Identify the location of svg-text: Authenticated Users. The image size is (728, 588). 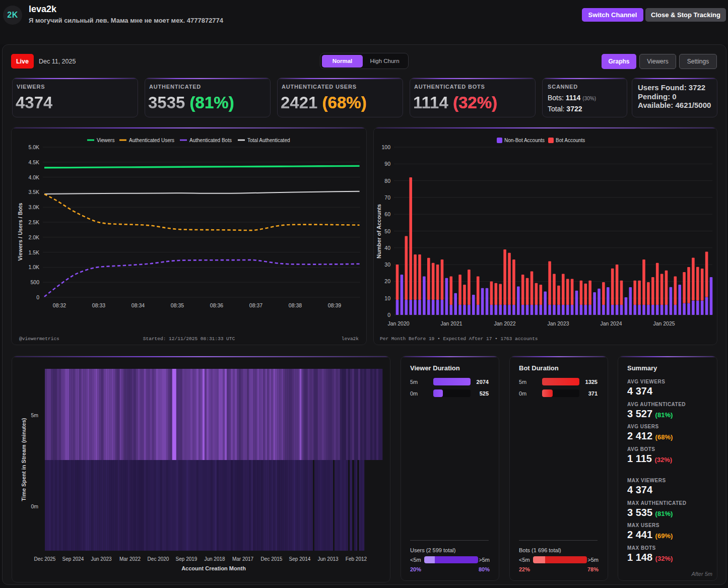
(152, 140).